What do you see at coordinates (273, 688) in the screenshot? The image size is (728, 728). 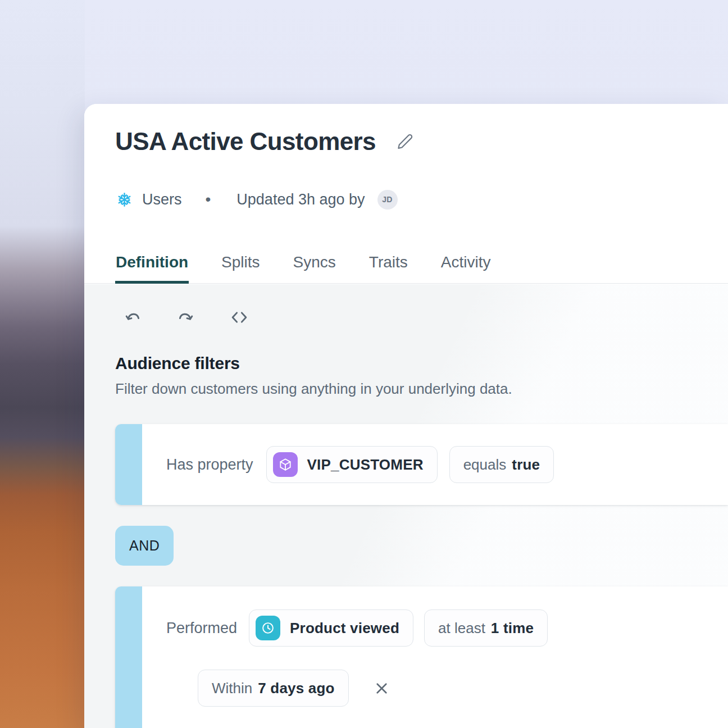 I see `time-window-chip: Within 7 days ago` at bounding box center [273, 688].